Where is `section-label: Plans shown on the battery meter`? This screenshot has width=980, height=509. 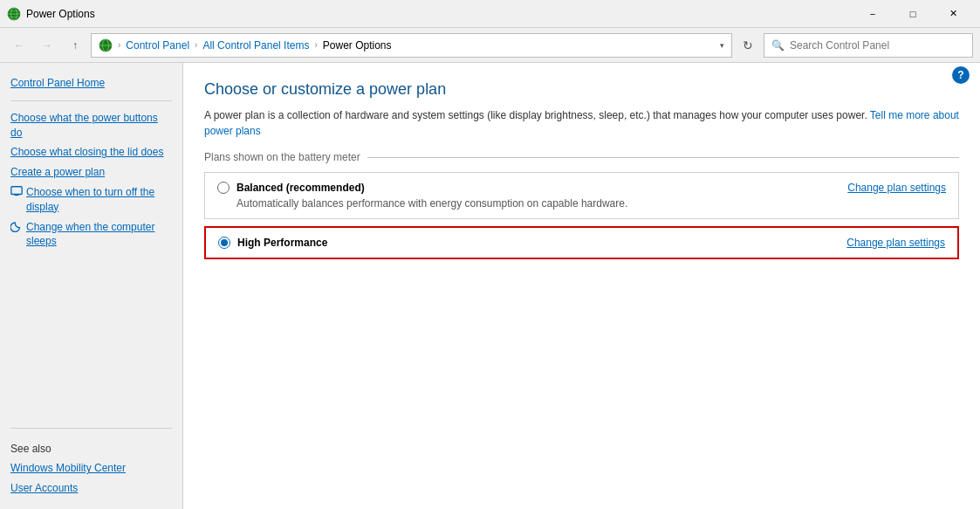 section-label: Plans shown on the battery meter is located at coordinates (581, 157).